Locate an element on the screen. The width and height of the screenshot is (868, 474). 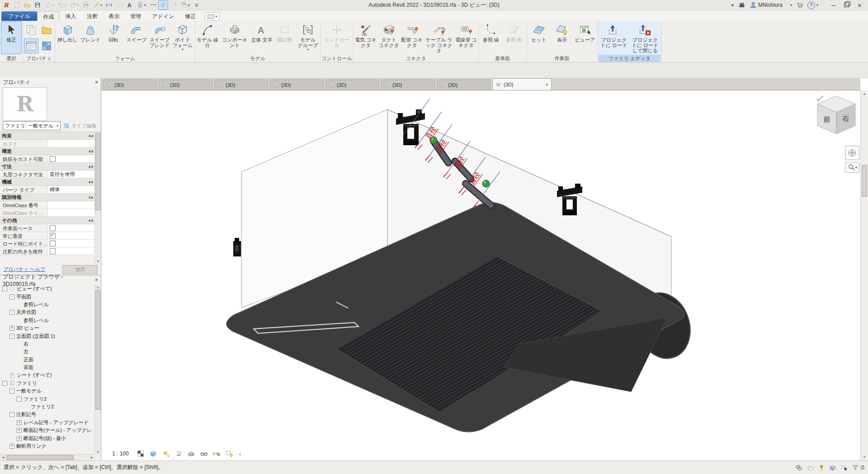
tree-item: 参照レベル is located at coordinates (47, 305).